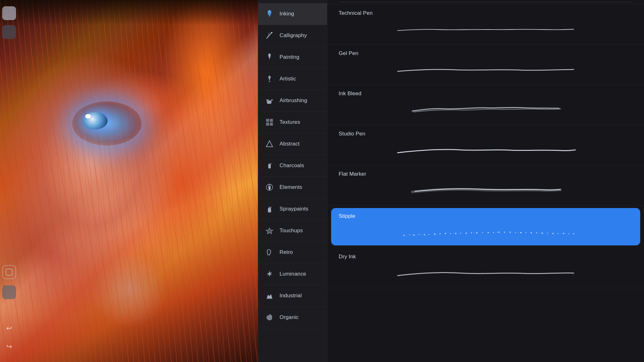 Image resolution: width=644 pixels, height=362 pixels. I want to click on textures-label: Textures, so click(290, 122).